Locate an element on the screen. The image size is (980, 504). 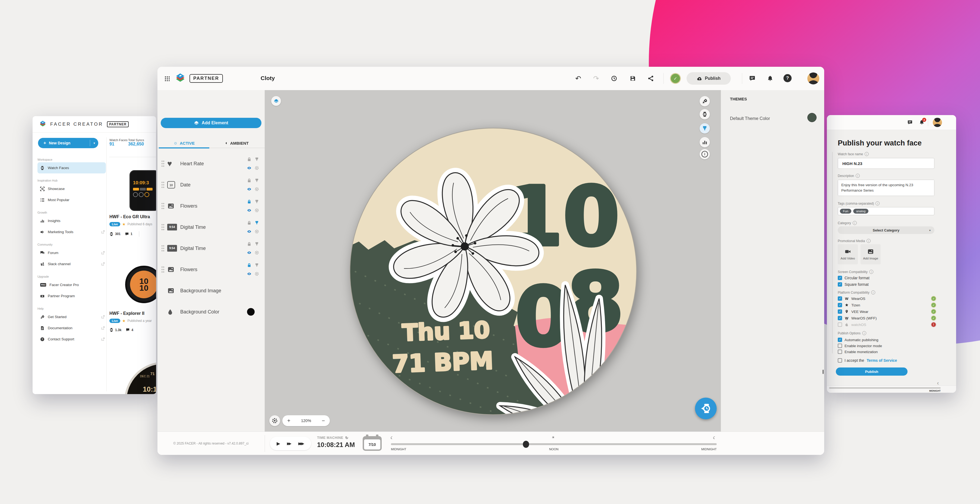
theme-brush-icon-active is located at coordinates (257, 223).